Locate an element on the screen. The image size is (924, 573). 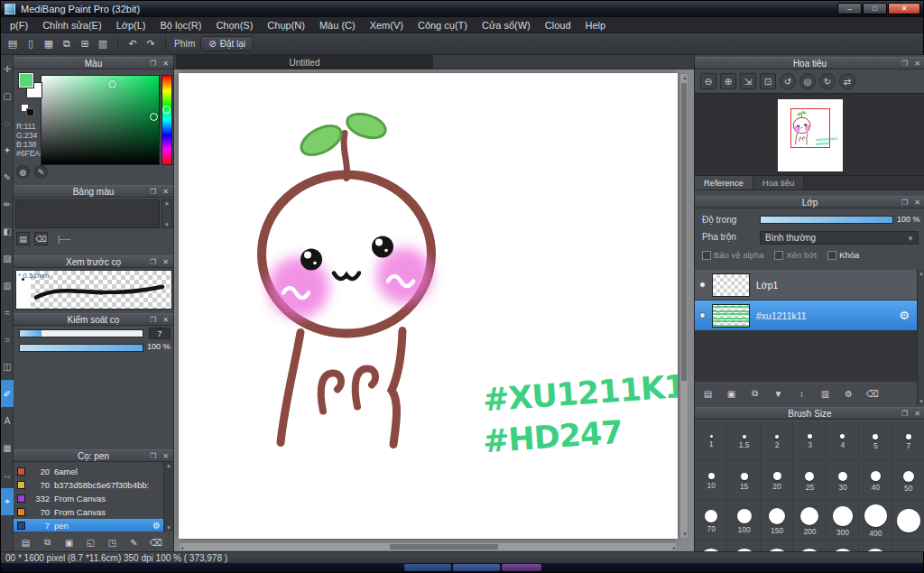
gradient-tool-icon: ▥ is located at coordinates (7, 285).